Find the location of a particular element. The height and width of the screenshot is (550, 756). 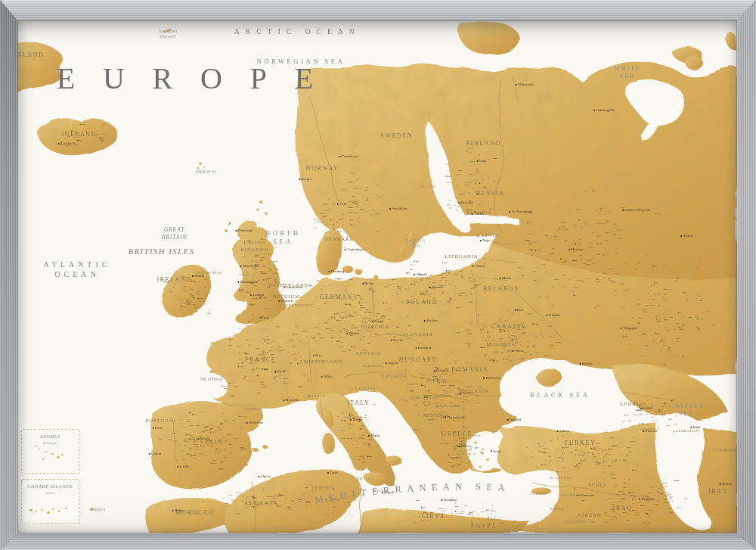

city-label: Barcelona is located at coordinates (256, 423).